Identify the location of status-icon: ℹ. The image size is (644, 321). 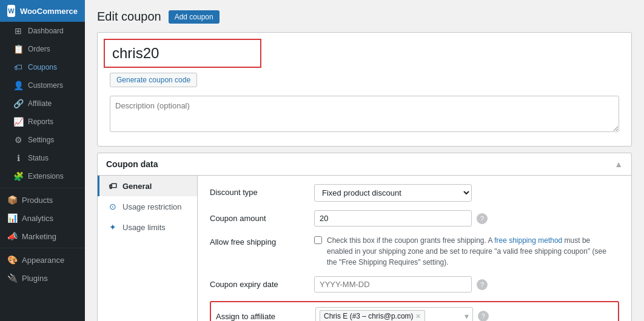
(18, 158).